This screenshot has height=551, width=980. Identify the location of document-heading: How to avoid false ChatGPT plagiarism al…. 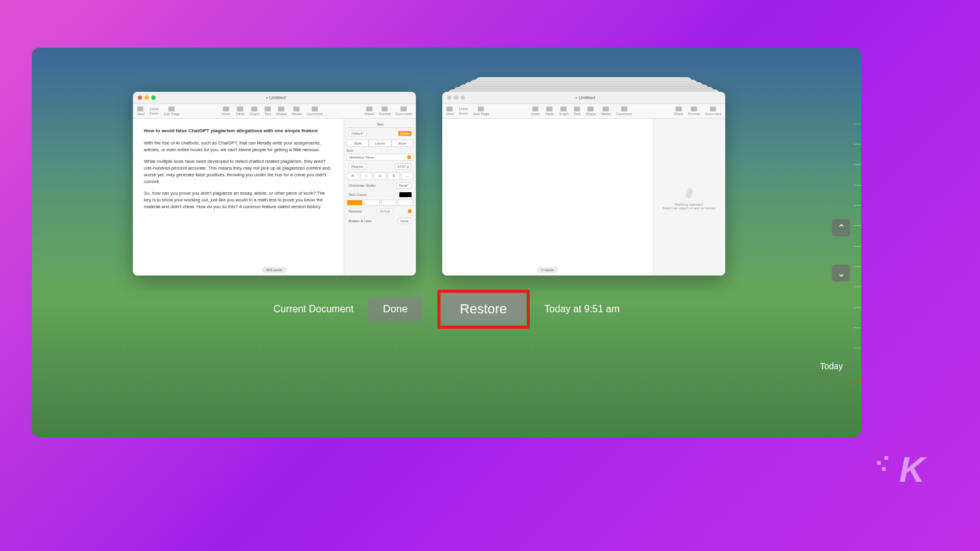
(238, 131).